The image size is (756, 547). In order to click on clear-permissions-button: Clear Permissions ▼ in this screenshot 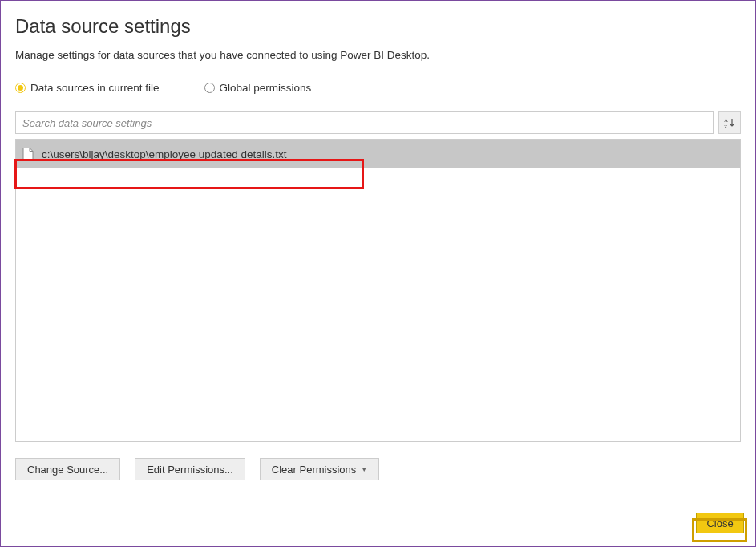, I will do `click(319, 469)`.